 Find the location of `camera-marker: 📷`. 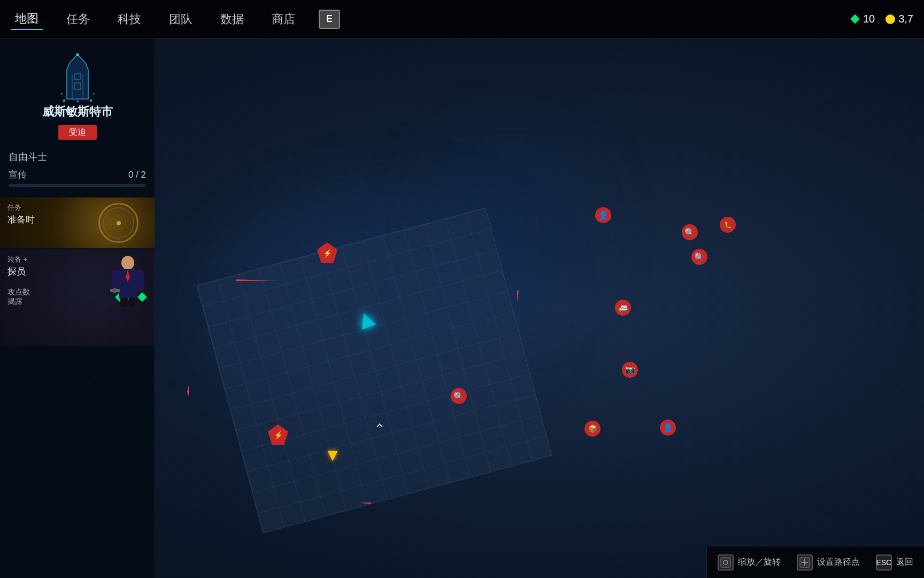

camera-marker: 📷 is located at coordinates (630, 370).